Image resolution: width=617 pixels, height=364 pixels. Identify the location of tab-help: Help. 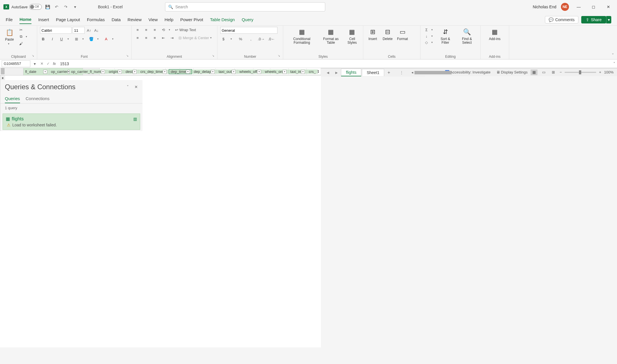
(169, 19).